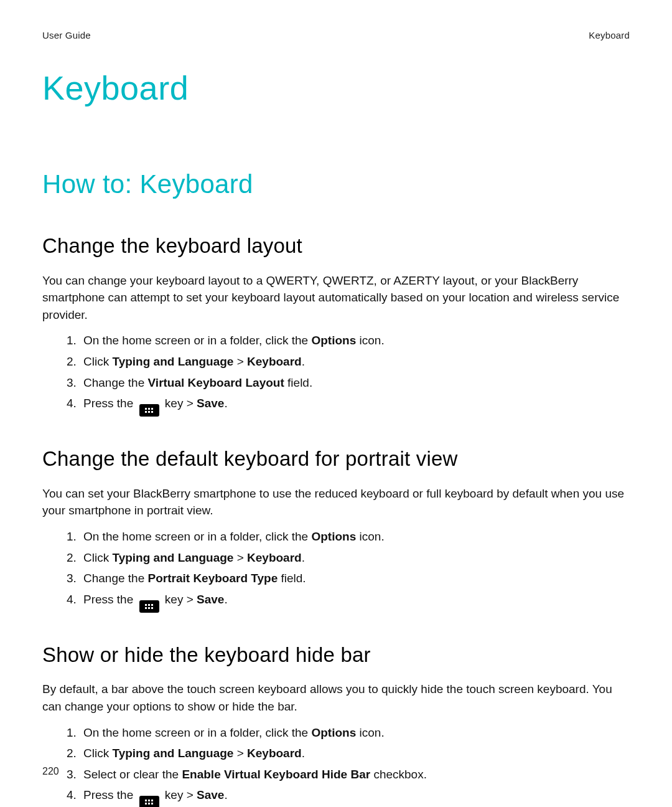 The width and height of the screenshot is (672, 807). What do you see at coordinates (336, 184) in the screenshot?
I see `section-title: How to: Keyboard` at bounding box center [336, 184].